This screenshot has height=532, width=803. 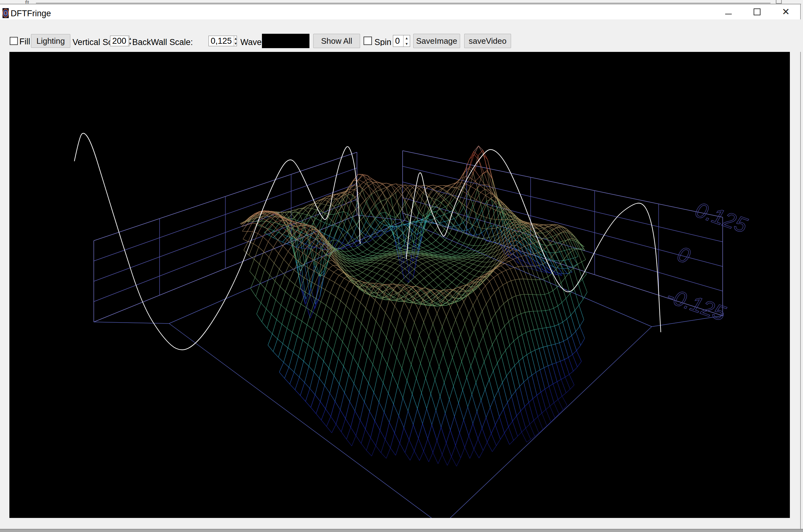 What do you see at coordinates (286, 41) in the screenshot?
I see `waves-color-swatch` at bounding box center [286, 41].